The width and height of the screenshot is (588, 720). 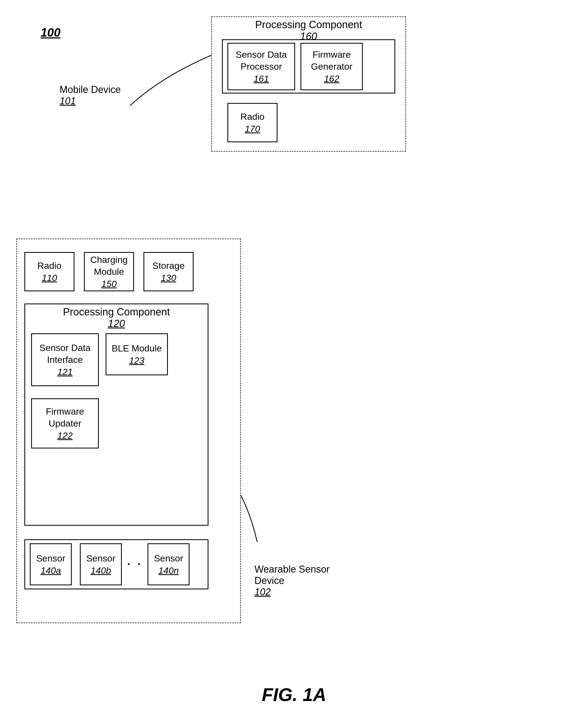 I want to click on radio-110-box: Radio110, so click(x=49, y=272).